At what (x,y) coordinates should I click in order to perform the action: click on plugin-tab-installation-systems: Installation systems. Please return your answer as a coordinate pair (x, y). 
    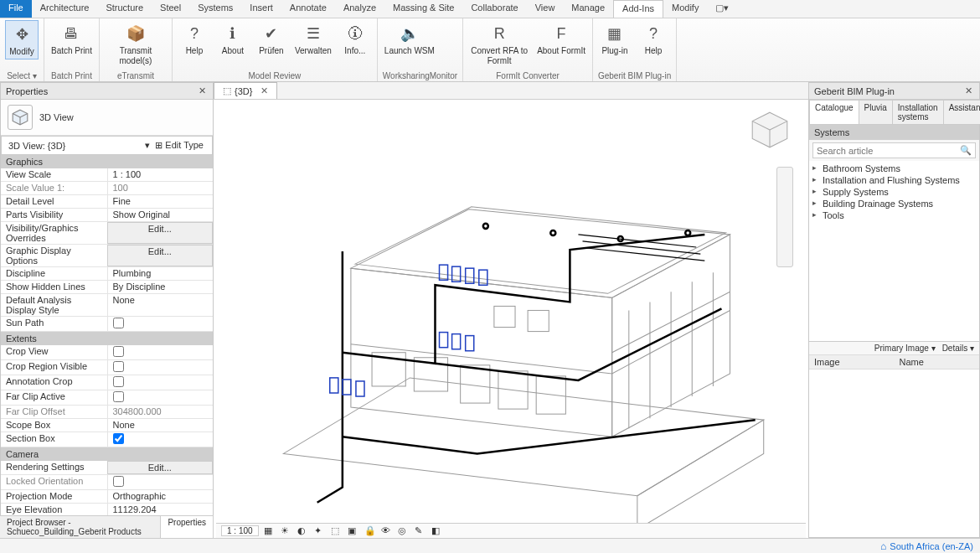
    Looking at the image, I should click on (918, 112).